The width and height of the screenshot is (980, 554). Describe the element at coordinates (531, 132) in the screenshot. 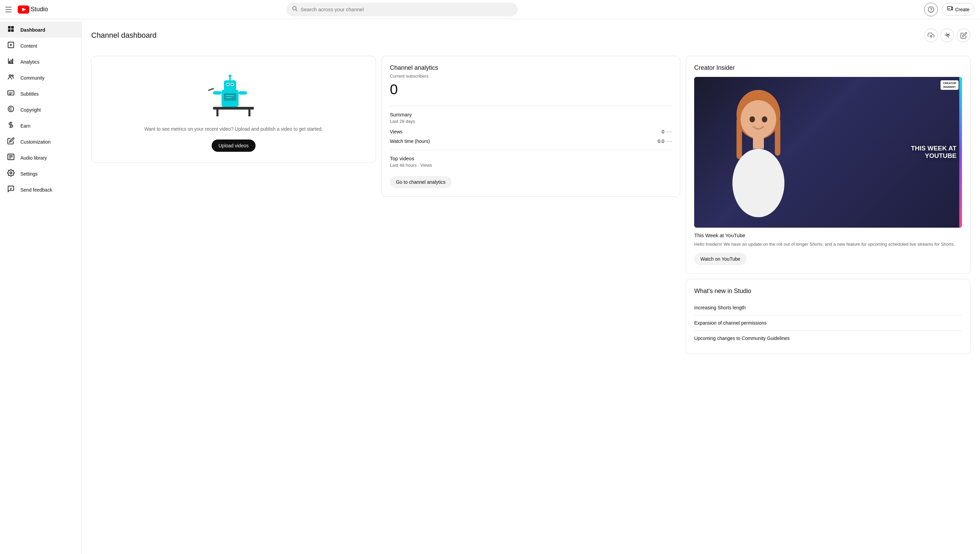

I see `views-metric: Views 0 —` at that location.